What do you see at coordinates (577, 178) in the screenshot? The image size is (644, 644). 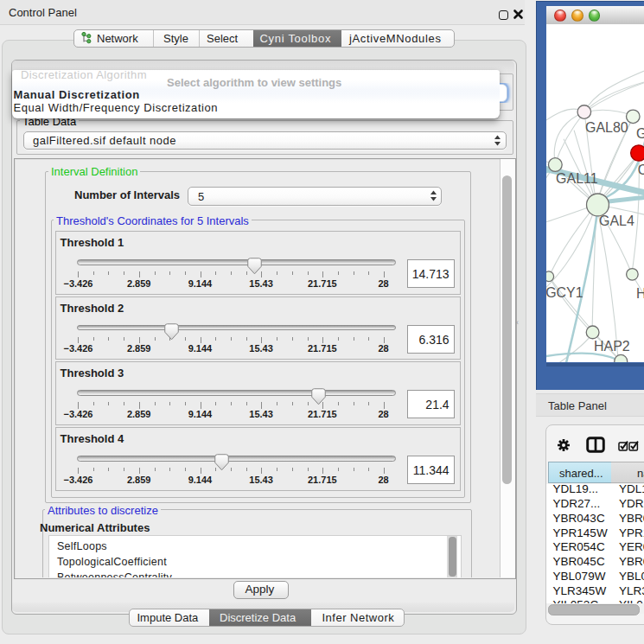 I see `svg-text: GAL11` at bounding box center [577, 178].